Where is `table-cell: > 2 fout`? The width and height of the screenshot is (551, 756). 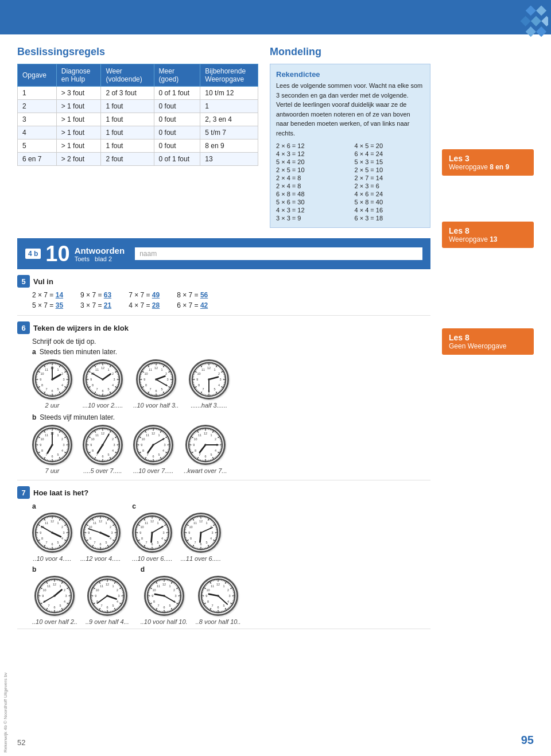
table-cell: > 2 fout is located at coordinates (79, 160).